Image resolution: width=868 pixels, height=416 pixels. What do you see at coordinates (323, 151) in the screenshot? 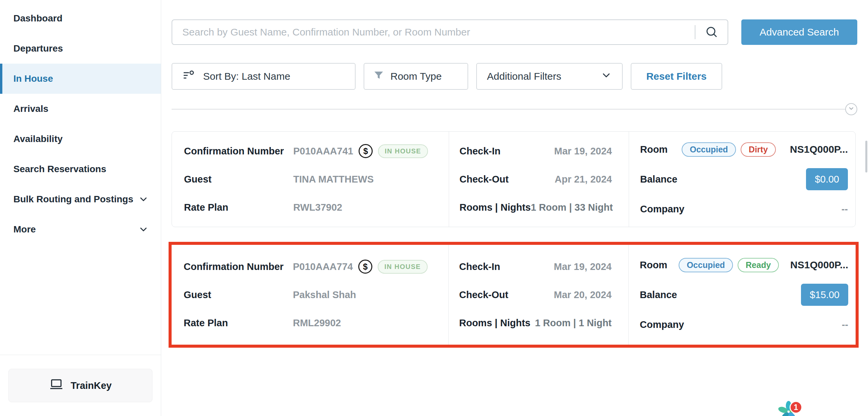
I see `confirmation-value: P010AAA741` at bounding box center [323, 151].